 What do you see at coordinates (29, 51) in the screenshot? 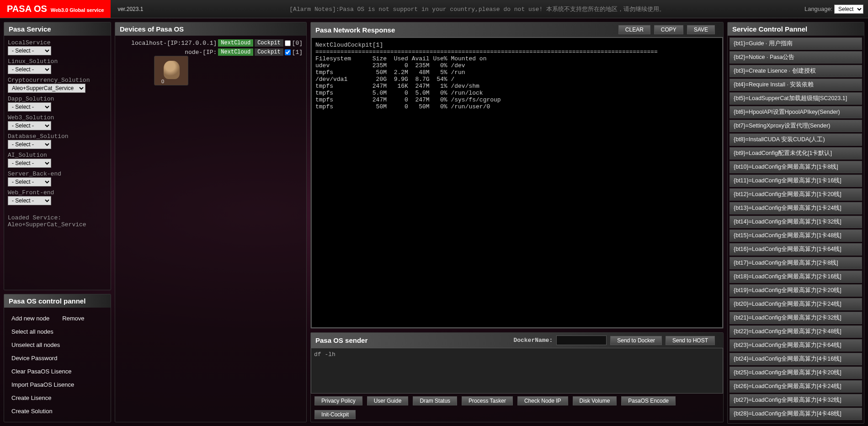
I see `service-select-0: - Select -` at bounding box center [29, 51].